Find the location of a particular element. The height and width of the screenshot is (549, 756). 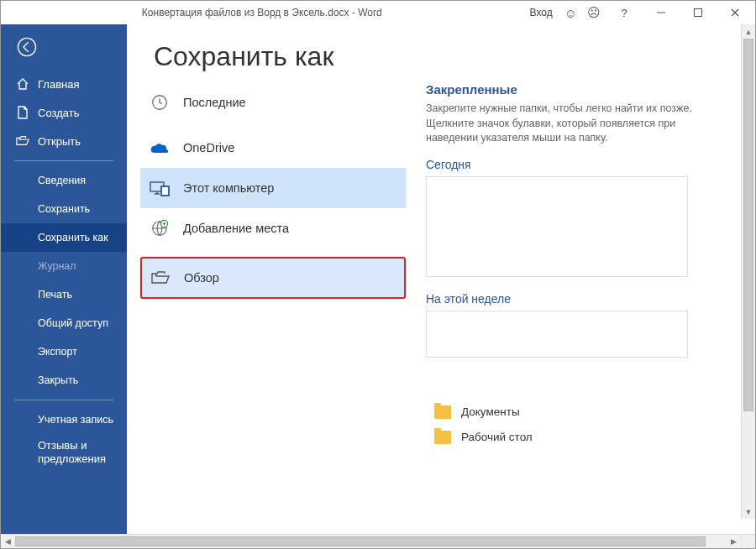

signin-link: Вход is located at coordinates (541, 13).